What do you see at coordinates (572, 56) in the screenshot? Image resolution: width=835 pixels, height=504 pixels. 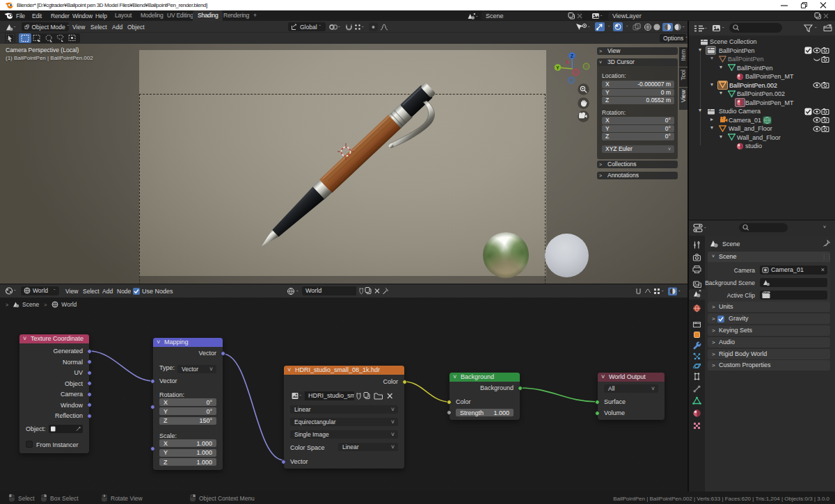 I see `svg-text: Z` at bounding box center [572, 56].